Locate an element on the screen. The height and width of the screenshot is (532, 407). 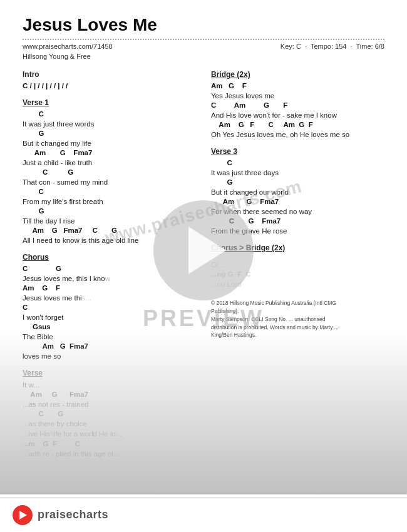
v1-lyric-2: But it changed my life is located at coordinates (109, 143).